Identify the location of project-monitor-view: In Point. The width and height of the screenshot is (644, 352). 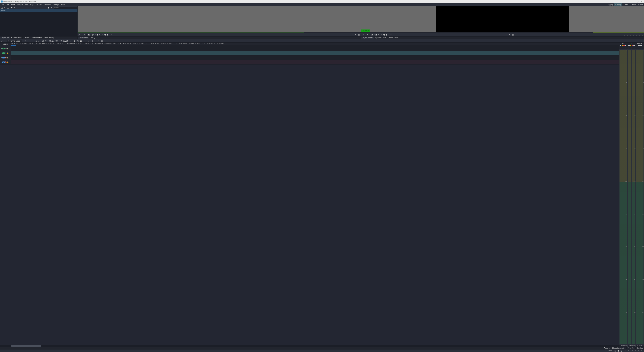
(502, 19).